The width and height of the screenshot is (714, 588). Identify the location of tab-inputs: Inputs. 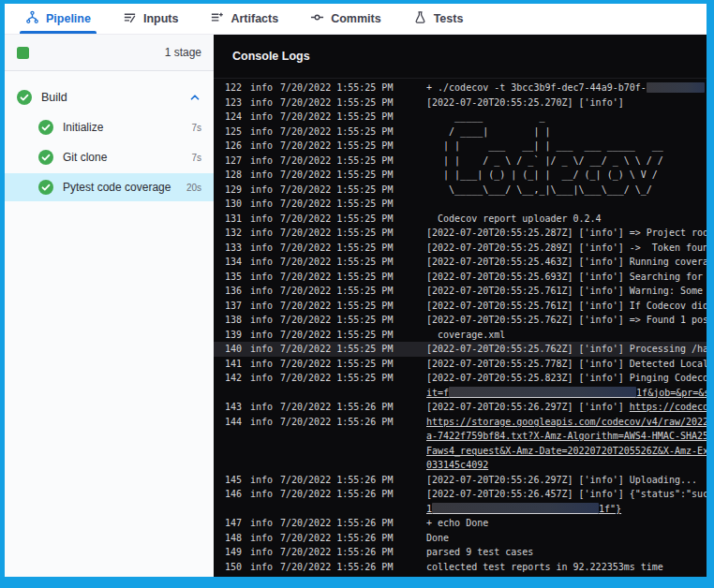
(151, 19).